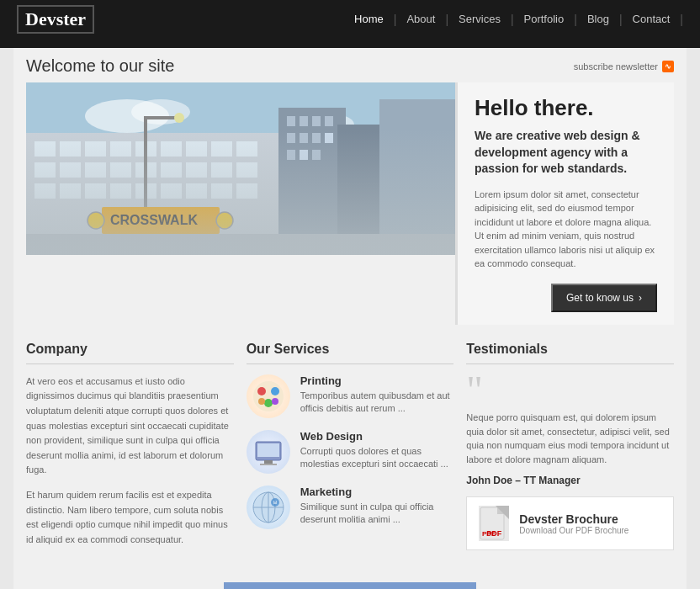  I want to click on nav-contact: Contact, so click(651, 19).